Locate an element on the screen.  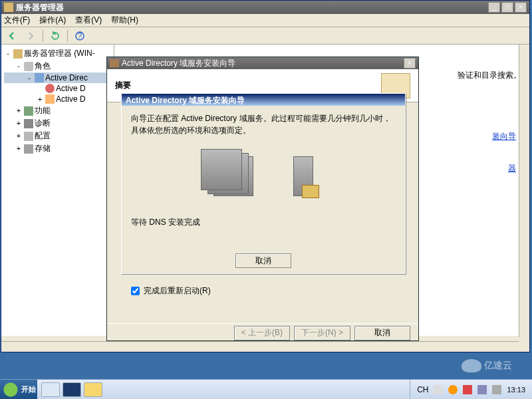
ql-server-manager-icon is located at coordinates (51, 390).